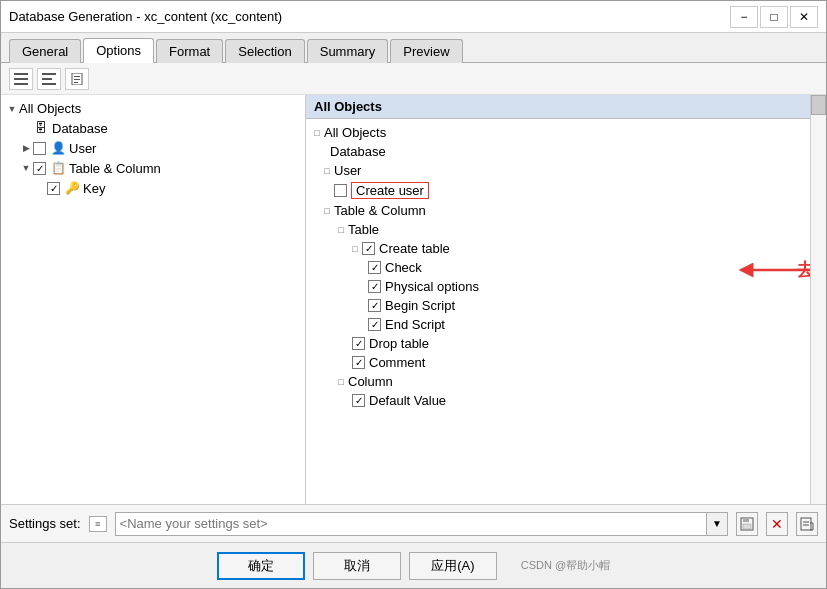 The height and width of the screenshot is (589, 827). I want to click on watermark: CSDN @帮助小帽, so click(566, 566).